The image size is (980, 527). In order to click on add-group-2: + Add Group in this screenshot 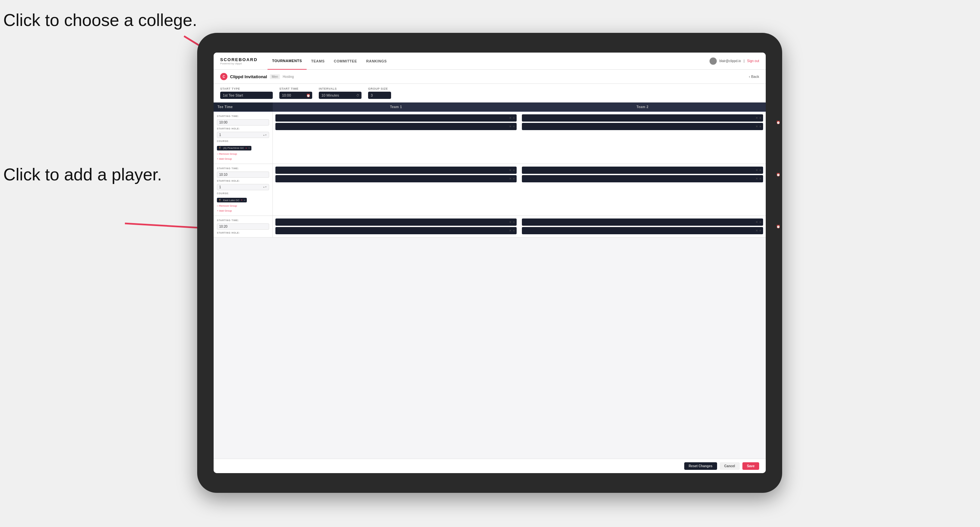, I will do `click(243, 211)`.